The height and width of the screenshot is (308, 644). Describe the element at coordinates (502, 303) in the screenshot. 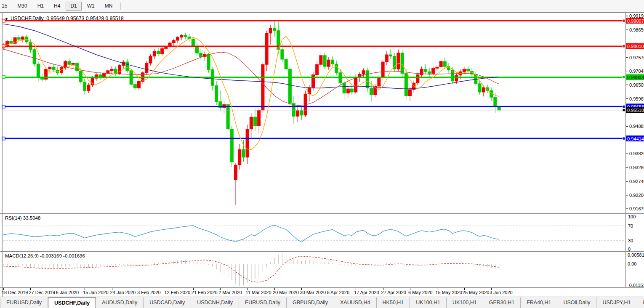

I see `chart-tab-ger30-h1: GER30,H1` at that location.